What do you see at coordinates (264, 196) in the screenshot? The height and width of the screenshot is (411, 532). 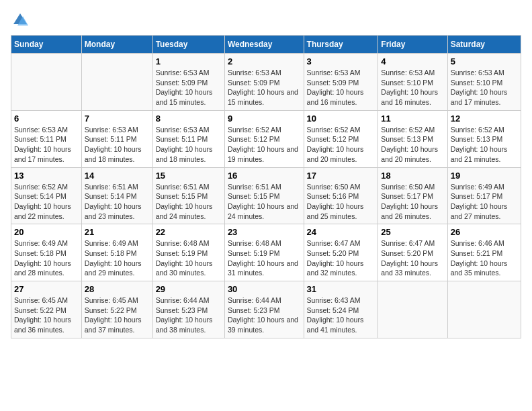 I see `calendar-cell: 16Sunrise: 6:51 AM Sunset: 5:15 PM Dayli…` at bounding box center [264, 196].